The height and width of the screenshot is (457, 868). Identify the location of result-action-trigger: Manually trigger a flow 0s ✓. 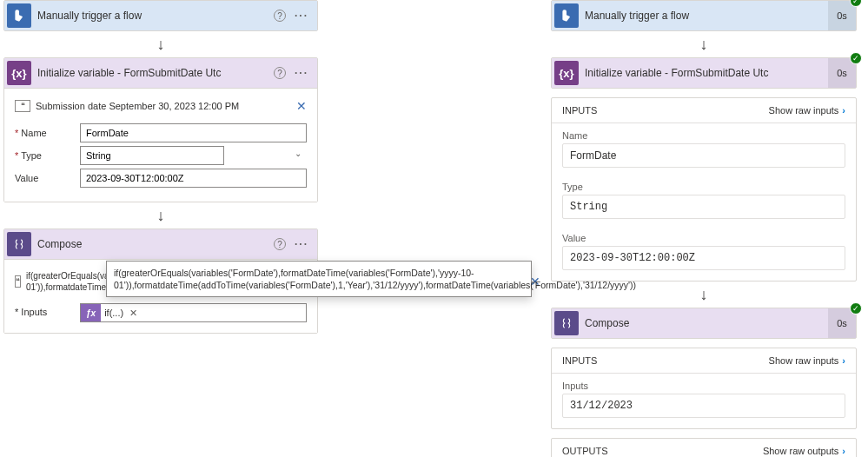
(704, 16).